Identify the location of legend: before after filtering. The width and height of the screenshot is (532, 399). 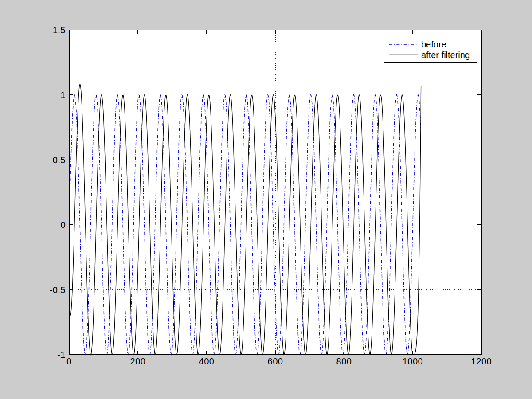
(431, 49).